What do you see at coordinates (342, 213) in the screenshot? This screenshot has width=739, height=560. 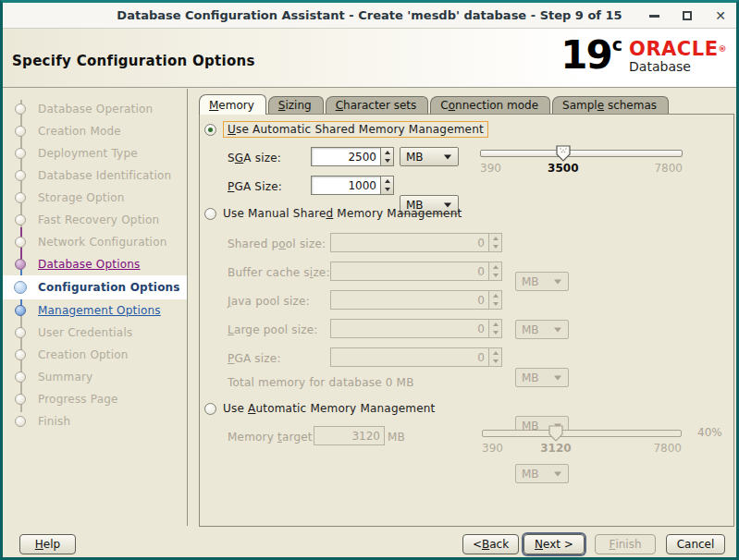 I see `msmm-radio-label: Use Manual Shared Memory Management` at bounding box center [342, 213].